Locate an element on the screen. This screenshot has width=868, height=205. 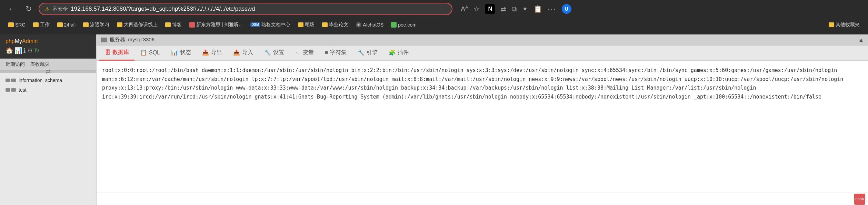
bookmark-thesis: 毕业论文 is located at coordinates (335, 25).